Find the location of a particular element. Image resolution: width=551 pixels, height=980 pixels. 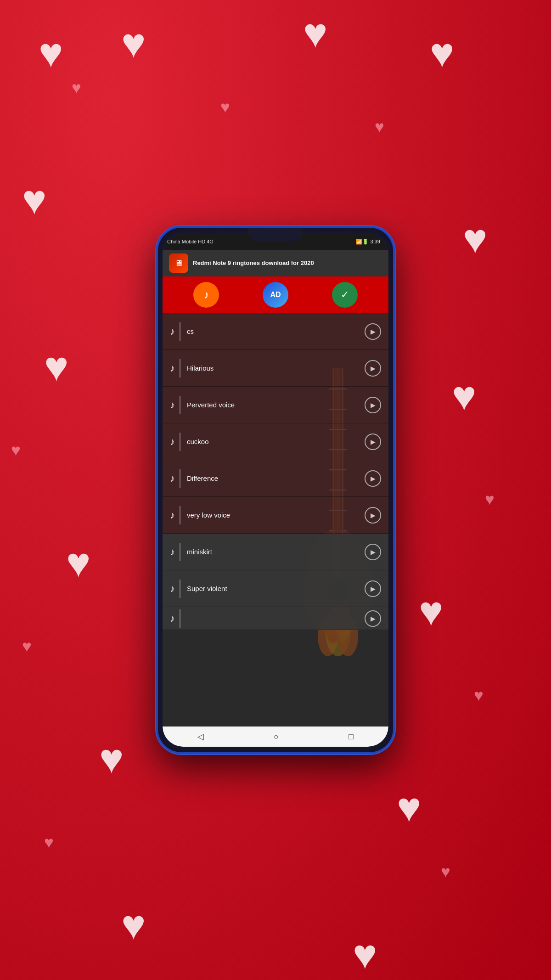

play-button-very-low-voice: ▶ is located at coordinates (373, 515).